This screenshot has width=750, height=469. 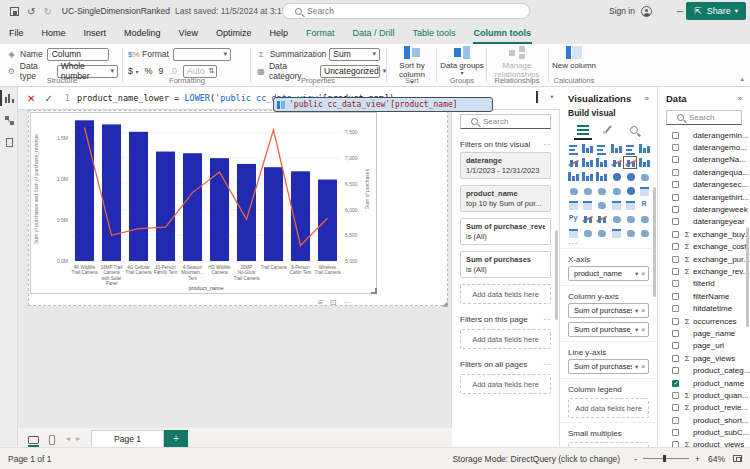 I want to click on field-row: Σexchange_buy..., so click(x=704, y=234).